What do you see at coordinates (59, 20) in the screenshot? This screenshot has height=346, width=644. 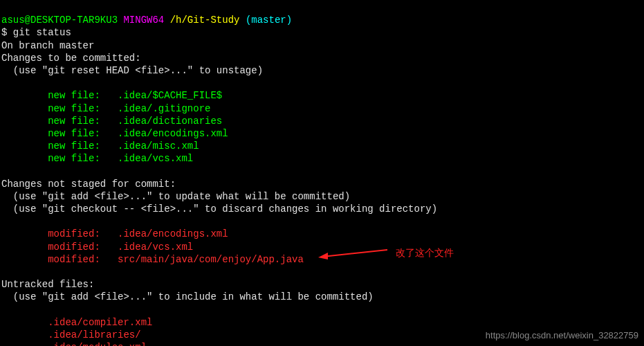 I see `prompt-user: asus@DESKTOP-TAR9KU3` at bounding box center [59, 20].